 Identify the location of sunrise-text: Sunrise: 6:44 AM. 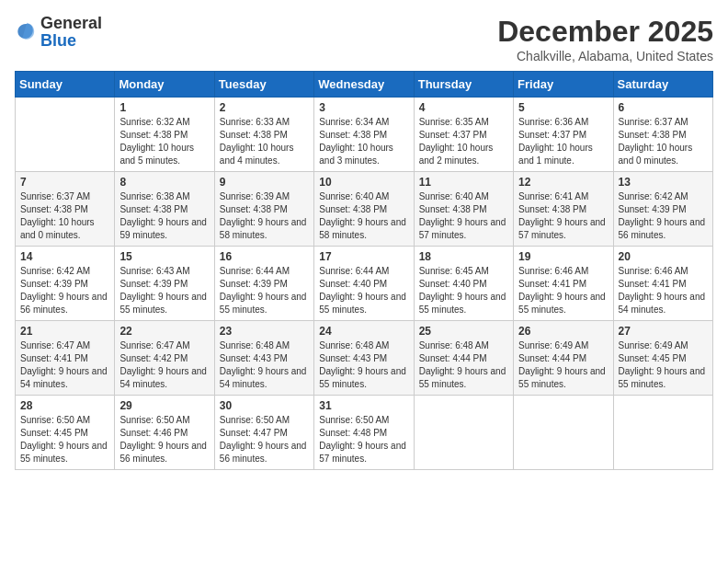
(255, 270).